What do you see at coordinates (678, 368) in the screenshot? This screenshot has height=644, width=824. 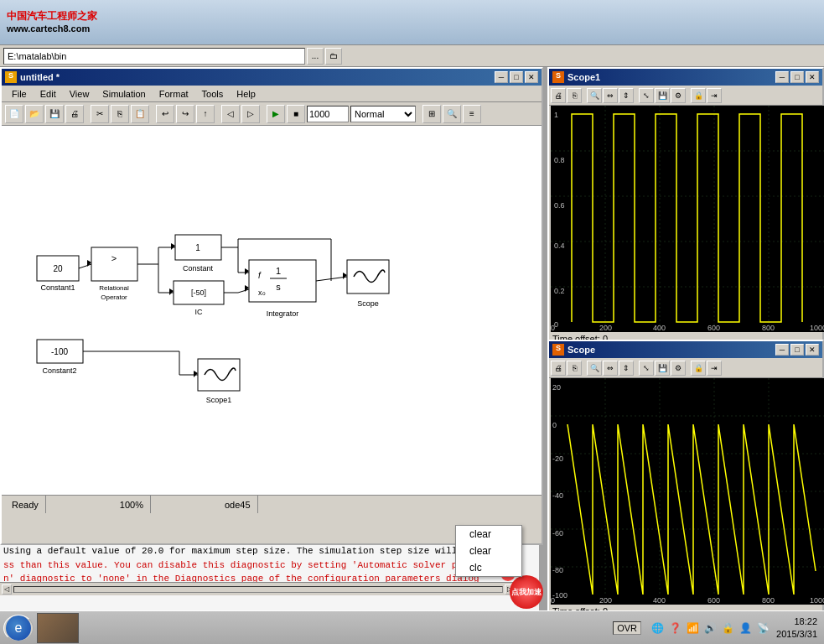 I see `scope2-config: ⚙` at bounding box center [678, 368].